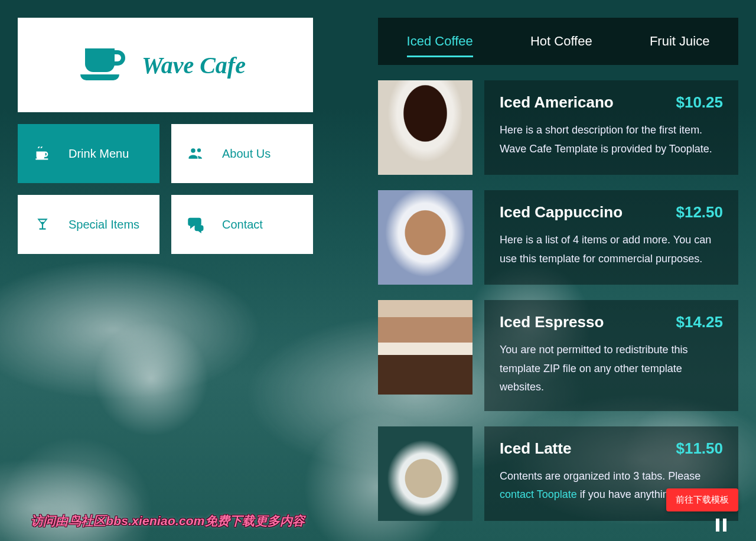 The height and width of the screenshot is (541, 756). I want to click on chat-icon, so click(196, 224).